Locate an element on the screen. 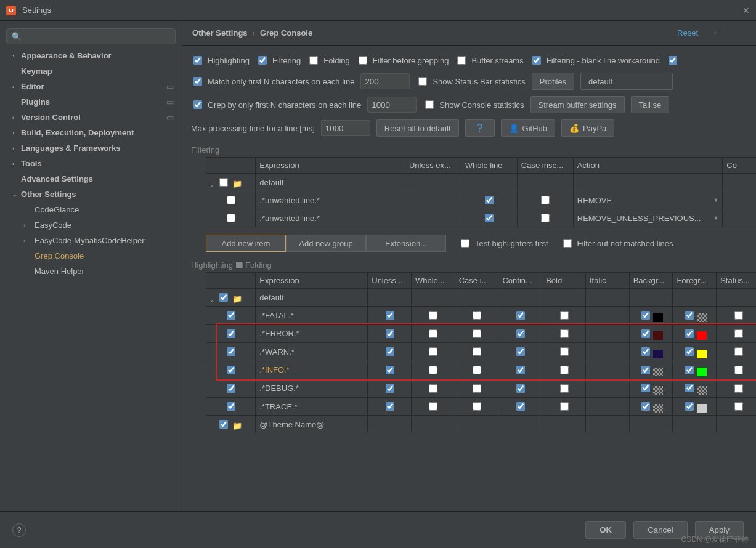 The width and height of the screenshot is (756, 548). sidebar-item: ›Editor▭ is located at coordinates (91, 86).